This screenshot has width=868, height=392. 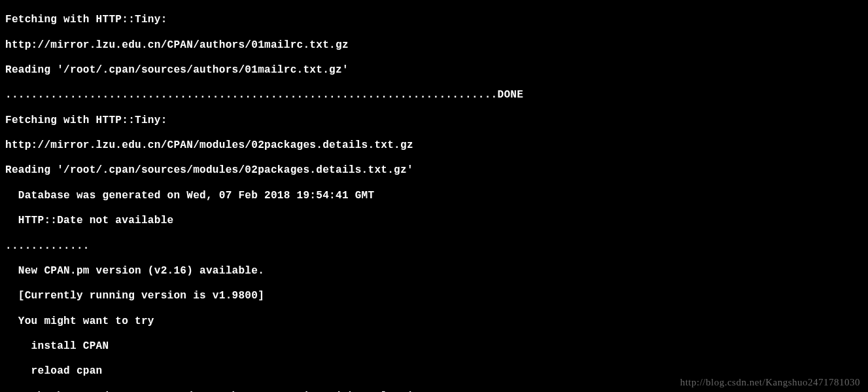 I want to click on terminal-line: Reading '/root/.cpan/sources/authors/01m…, so click(x=434, y=71).